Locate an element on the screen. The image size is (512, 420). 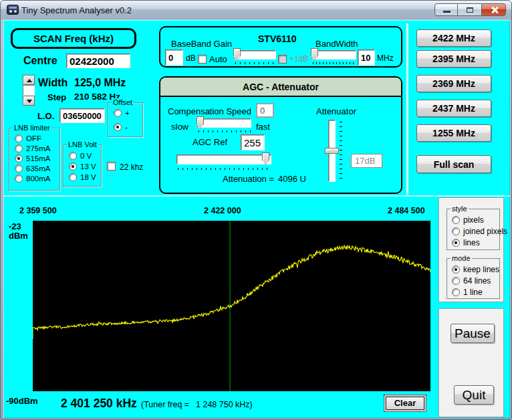
radio-lnb-800: 800mA is located at coordinates (32, 179).